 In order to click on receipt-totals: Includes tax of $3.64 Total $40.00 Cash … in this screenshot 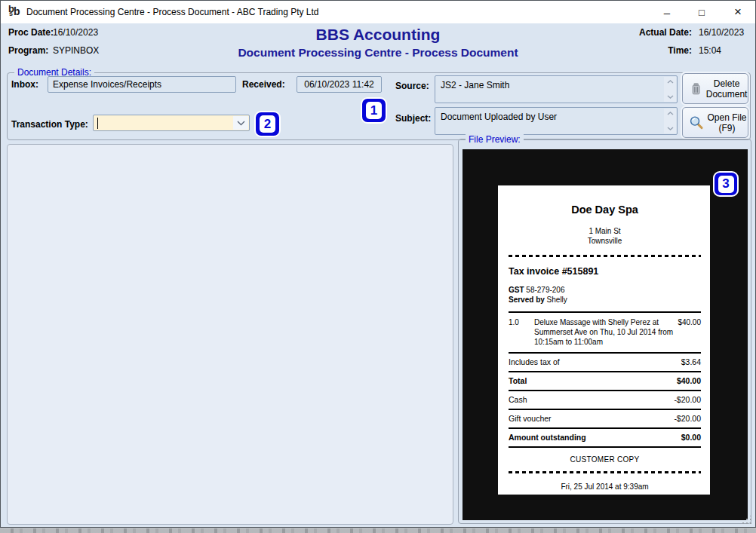, I will do `click(605, 400)`.